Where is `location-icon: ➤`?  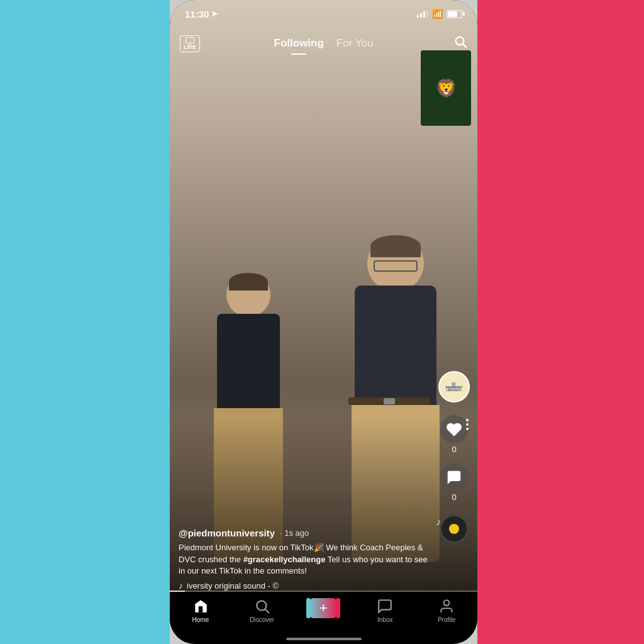 location-icon: ➤ is located at coordinates (214, 14).